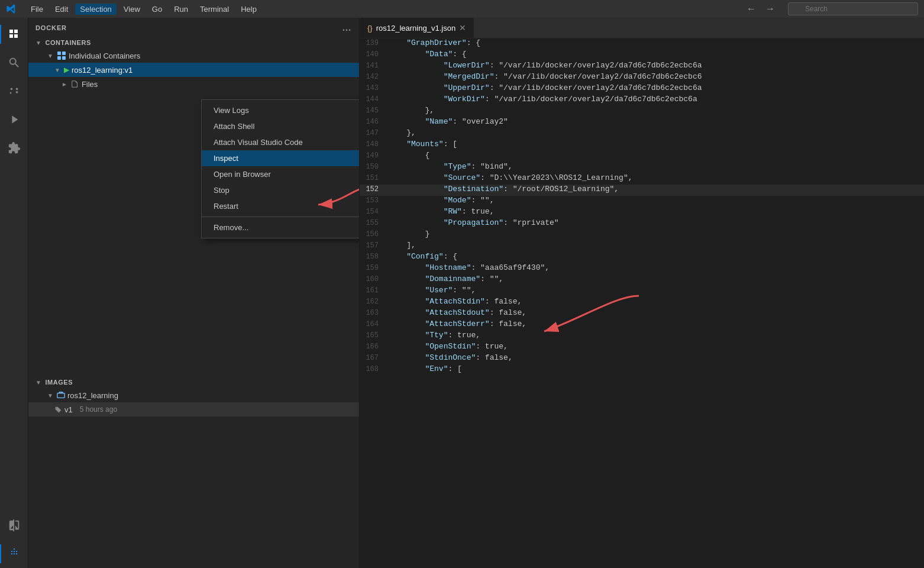 The image size is (924, 568). What do you see at coordinates (280, 174) in the screenshot?
I see `context-open-browser: Open in Browser` at bounding box center [280, 174].